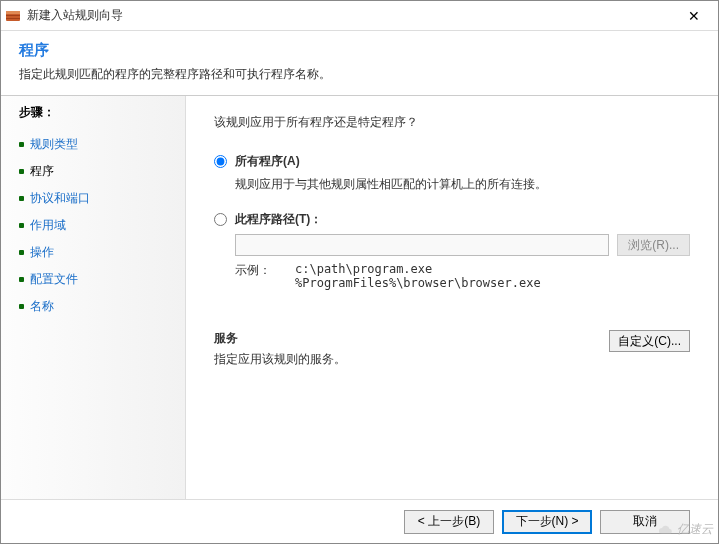  What do you see at coordinates (102, 226) in the screenshot?
I see `step-scope: 作用域` at bounding box center [102, 226].